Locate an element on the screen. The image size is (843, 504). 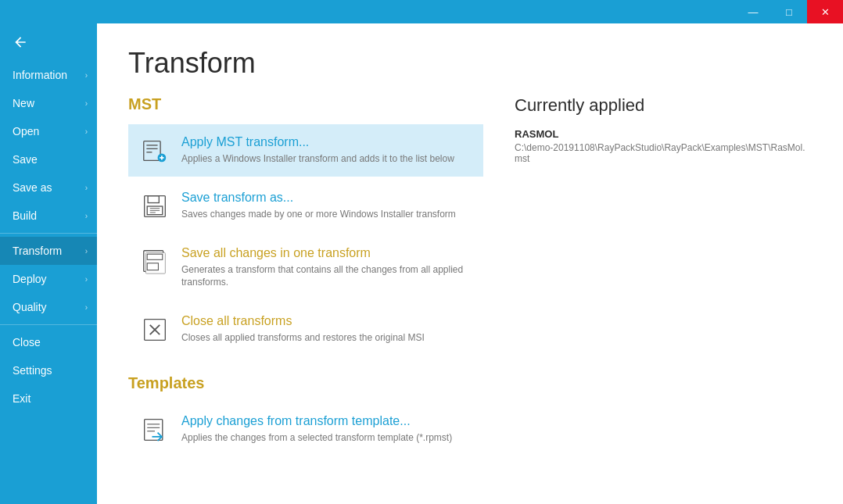
save-all-changes-title: Save all changes in one transform is located at coordinates (326, 253).